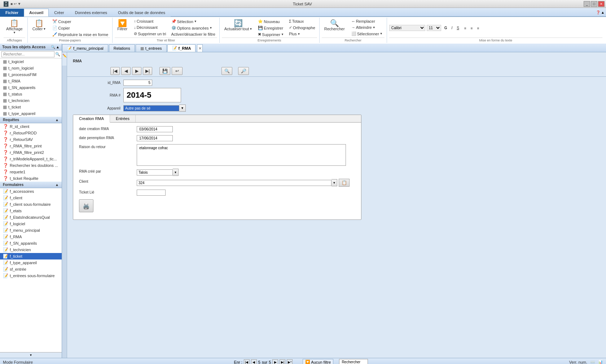 The image size is (606, 364). Describe the element at coordinates (165, 71) in the screenshot. I see `nav-save-button: 💾` at that location.